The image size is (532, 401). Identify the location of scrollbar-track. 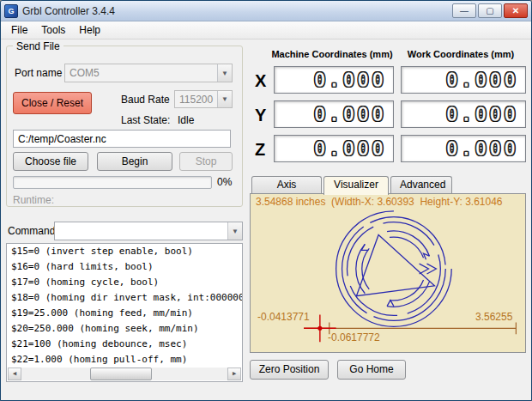
(124, 374).